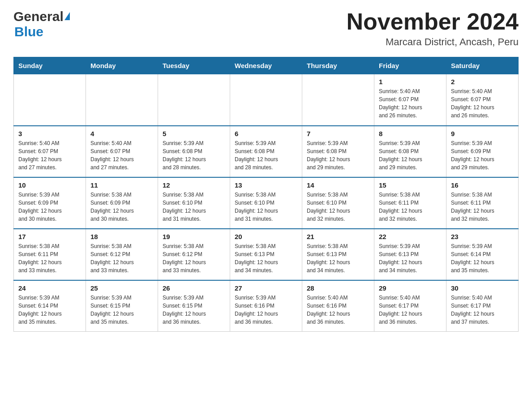  Describe the element at coordinates (266, 66) in the screenshot. I see `weekday-header-row: SundayMondayTuesdayWednesdayThursdayFrid…` at that location.